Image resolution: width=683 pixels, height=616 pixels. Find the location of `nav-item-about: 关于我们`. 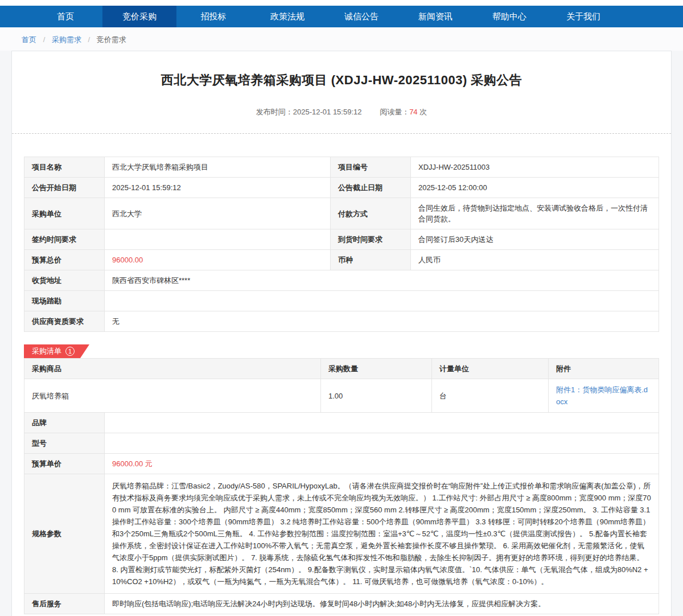

nav-item-about: 关于我们 is located at coordinates (583, 17).